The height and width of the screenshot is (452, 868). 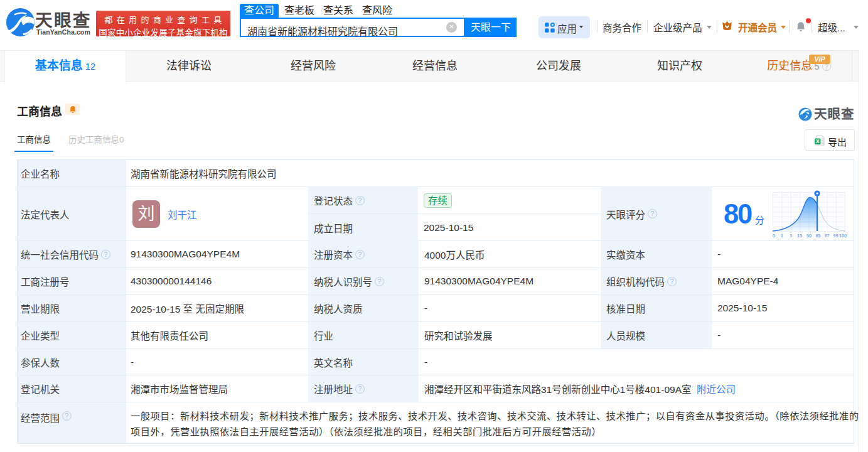 What do you see at coordinates (774, 236) in the screenshot?
I see `svg-text: 0` at bounding box center [774, 236].